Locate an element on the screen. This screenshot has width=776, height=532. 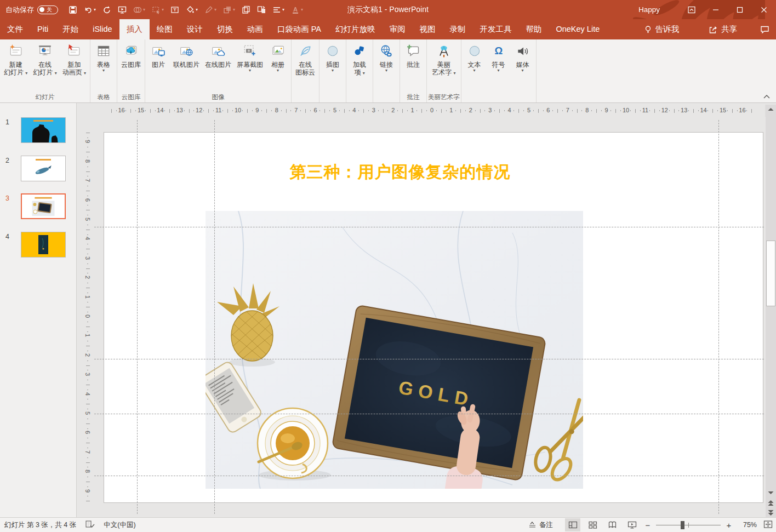
fit-slide-to-window-button is located at coordinates (768, 525).